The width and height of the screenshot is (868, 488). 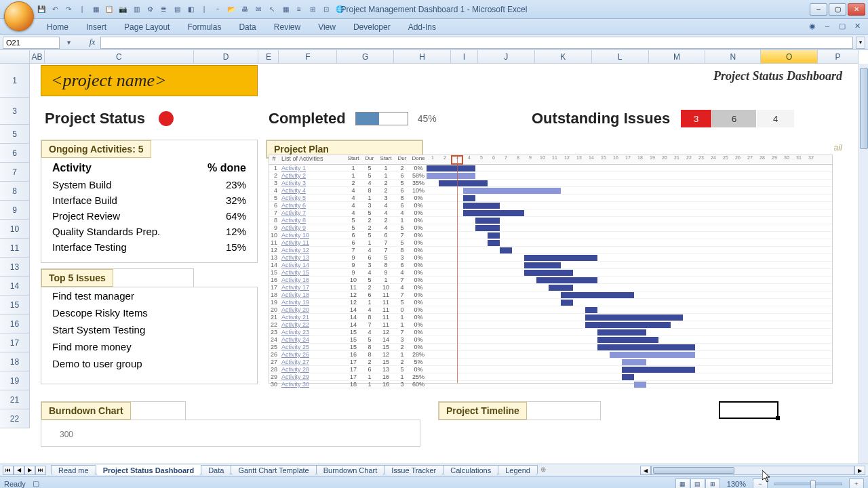 What do you see at coordinates (551, 168) in the screenshot?
I see `gantt-row: 1Activity 115120%` at bounding box center [551, 168].